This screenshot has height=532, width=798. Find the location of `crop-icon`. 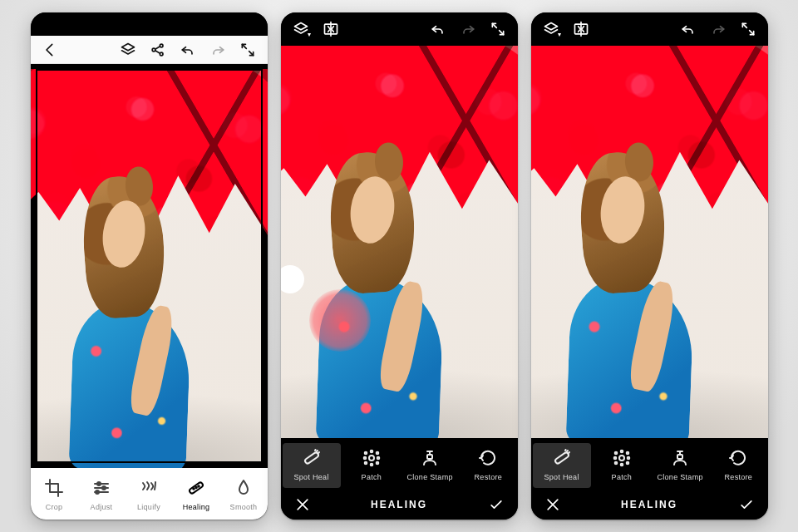

crop-icon is located at coordinates (54, 489).